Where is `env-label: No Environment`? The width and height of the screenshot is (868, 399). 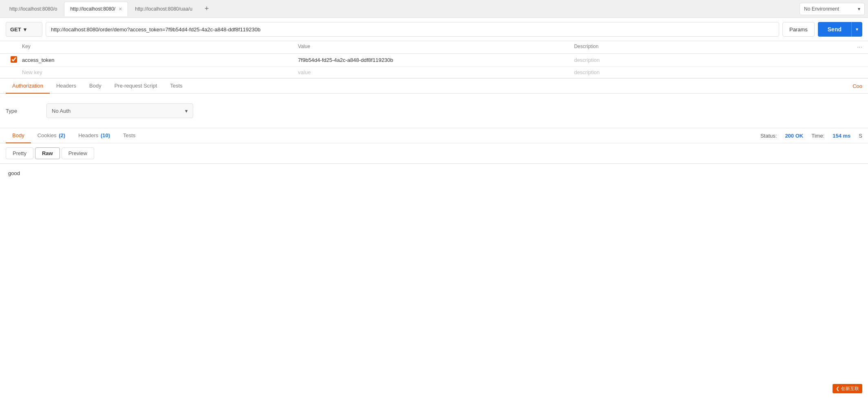
env-label: No Environment is located at coordinates (822, 9).